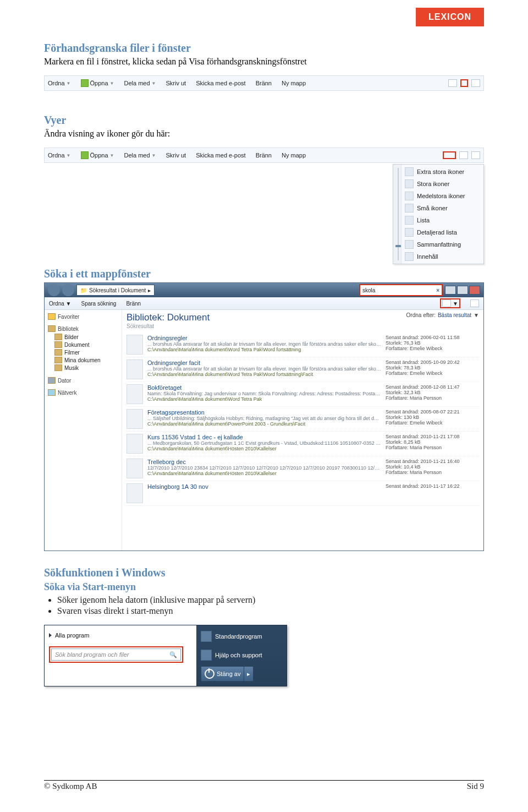  Describe the element at coordinates (432, 387) in the screenshot. I see `result-modified: Senast ändrad: 2008-12-08 11:47` at that location.